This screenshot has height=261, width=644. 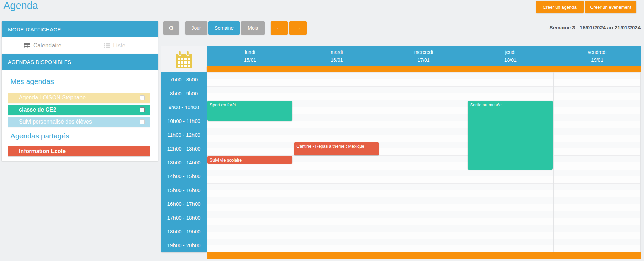 What do you see at coordinates (611, 7) in the screenshot?
I see `create-event-button: Créer un événement` at bounding box center [611, 7].